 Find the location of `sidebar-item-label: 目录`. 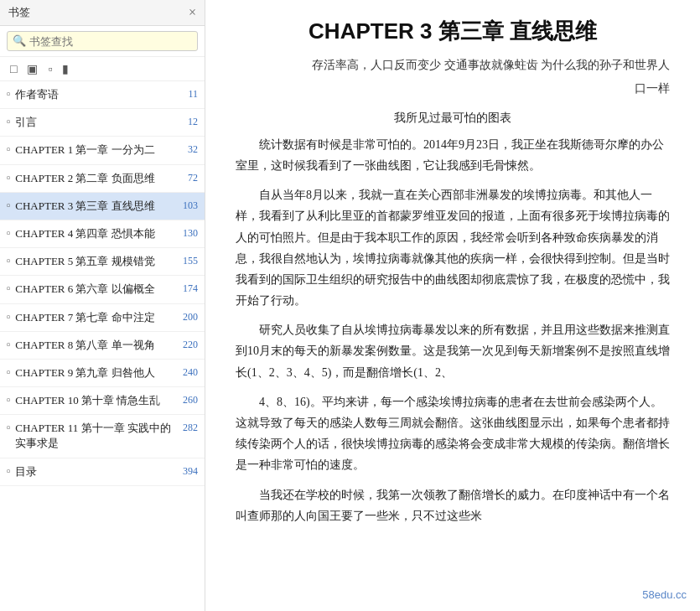

sidebar-item-label: 目录 is located at coordinates (96, 472).